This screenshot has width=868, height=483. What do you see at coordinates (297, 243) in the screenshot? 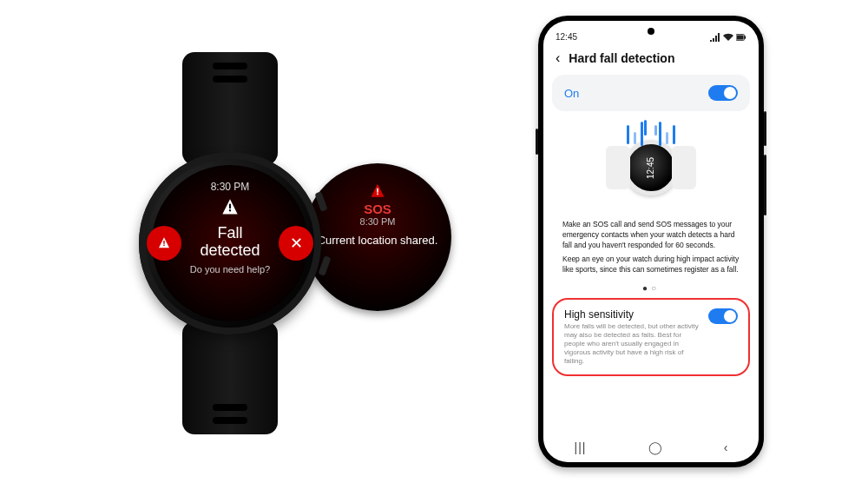
I see `close-icon: ✕` at bounding box center [297, 243].